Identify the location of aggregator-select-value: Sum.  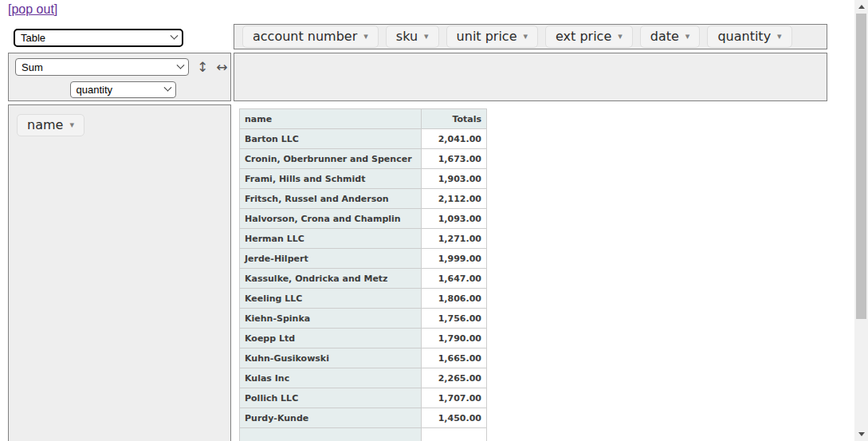
(32, 67).